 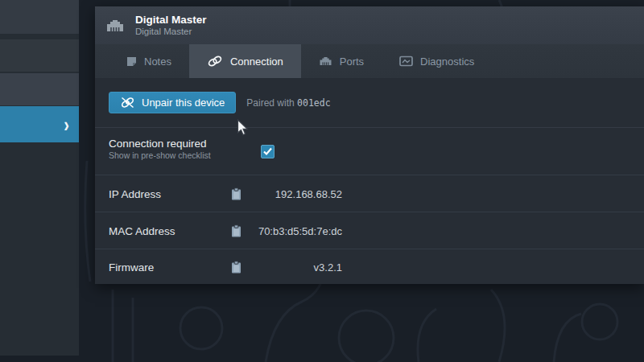 What do you see at coordinates (369, 26) in the screenshot?
I see `device-header: Digital Master Digital Master` at bounding box center [369, 26].